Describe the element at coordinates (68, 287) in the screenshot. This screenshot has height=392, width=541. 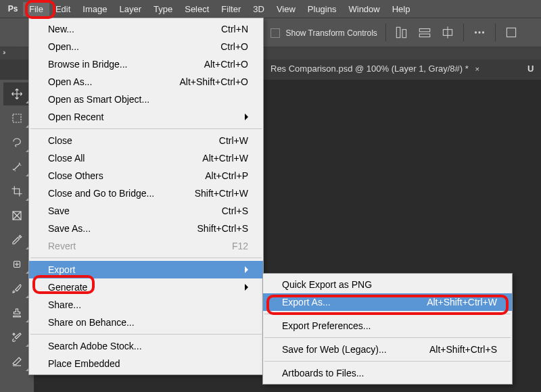
I see `menu-item-label: Generate` at that location.